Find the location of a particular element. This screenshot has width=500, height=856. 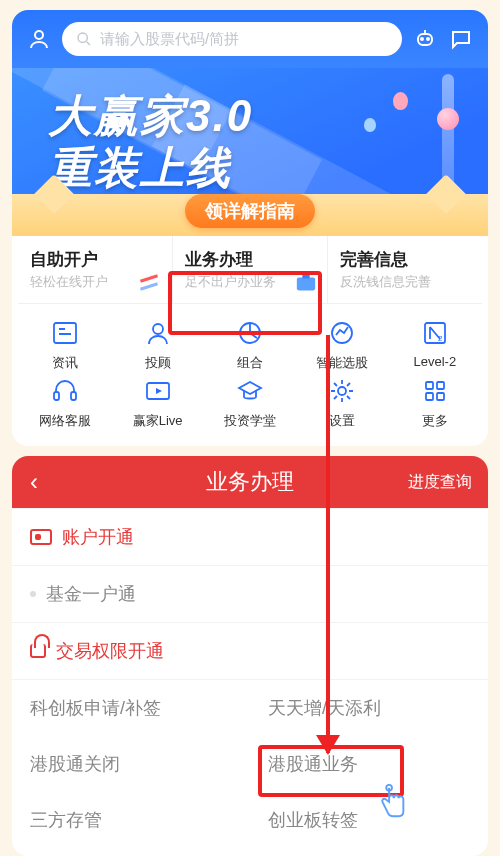

support-icon is located at coordinates (65, 391).